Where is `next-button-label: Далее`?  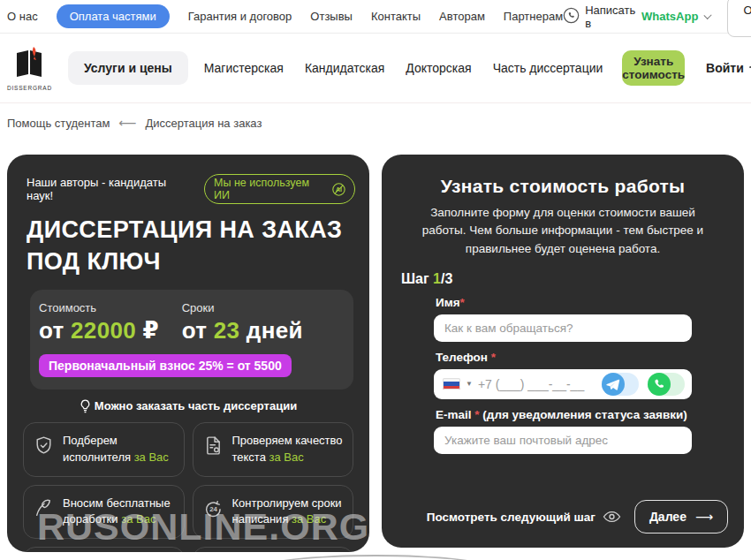
next-button-label: Далее is located at coordinates (668, 517).